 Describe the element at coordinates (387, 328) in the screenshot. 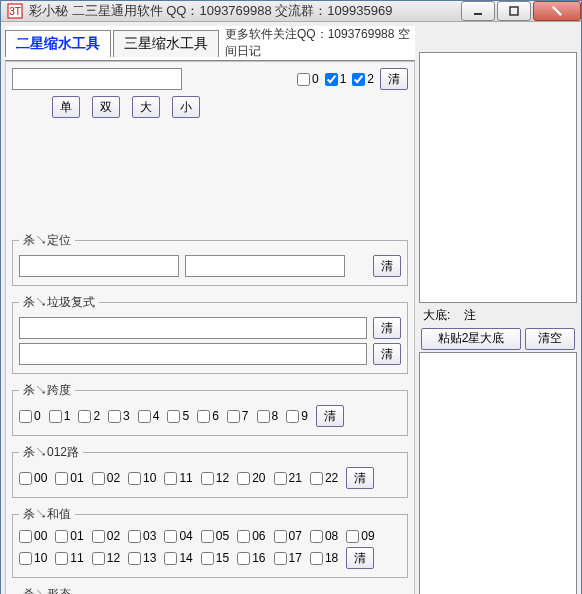

I see `lajifushi-clear1-button: 清` at that location.